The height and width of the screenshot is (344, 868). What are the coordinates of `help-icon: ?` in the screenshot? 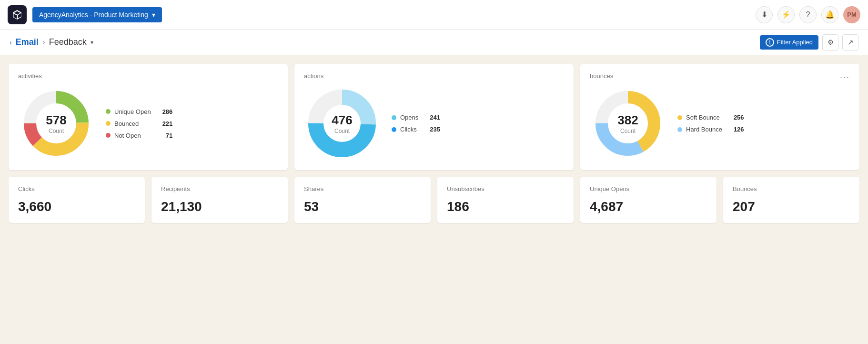 It's located at (808, 15).